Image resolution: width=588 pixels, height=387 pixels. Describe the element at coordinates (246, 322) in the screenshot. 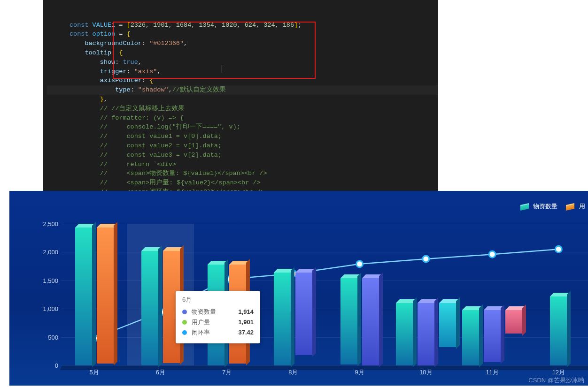

I see `tooltip-value: 1,901` at that location.